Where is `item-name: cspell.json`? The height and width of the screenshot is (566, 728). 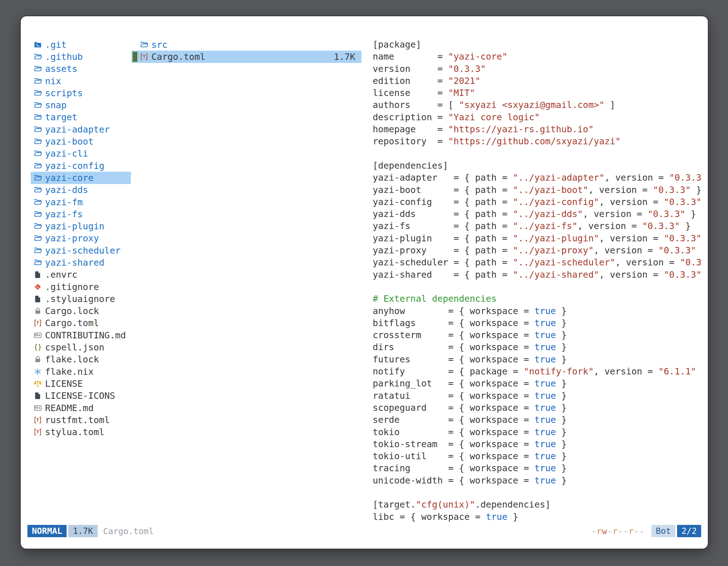
item-name: cspell.json is located at coordinates (75, 347).